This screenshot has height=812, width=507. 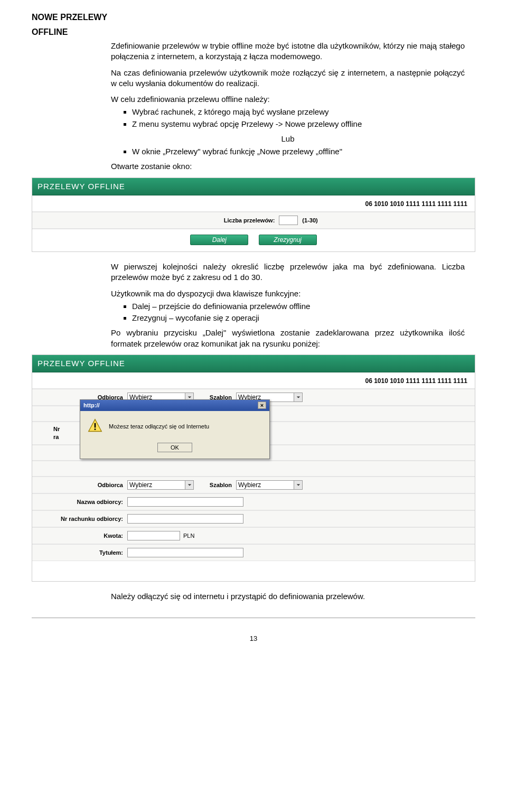 What do you see at coordinates (288, 78) in the screenshot?
I see `intro-paragraph-2: Na czas definiowania przelewów użytkowni…` at bounding box center [288, 78].